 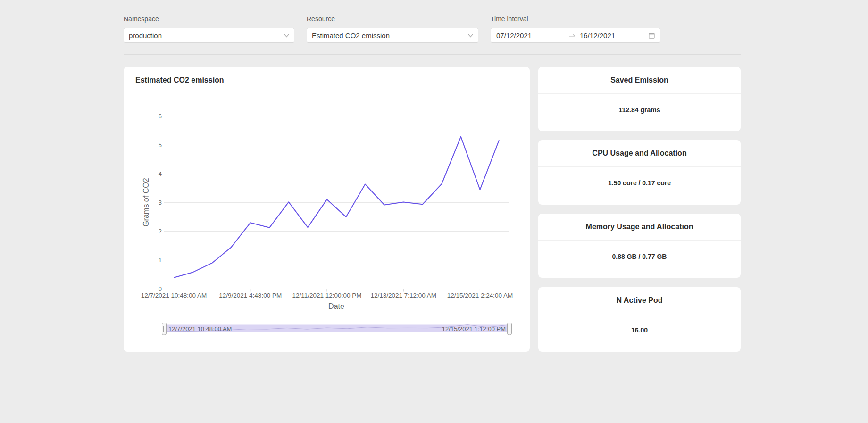 What do you see at coordinates (480, 295) in the screenshot?
I see `svg-text: 12/15/2021 2:24:00 AM` at bounding box center [480, 295].